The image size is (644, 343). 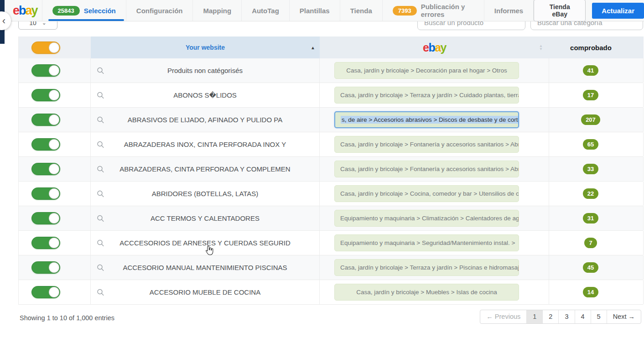 What do you see at coordinates (427, 193) in the screenshot?
I see `ebay-category-field: Casa, jardín y bricolaje > Cocina, comed…` at bounding box center [427, 193].